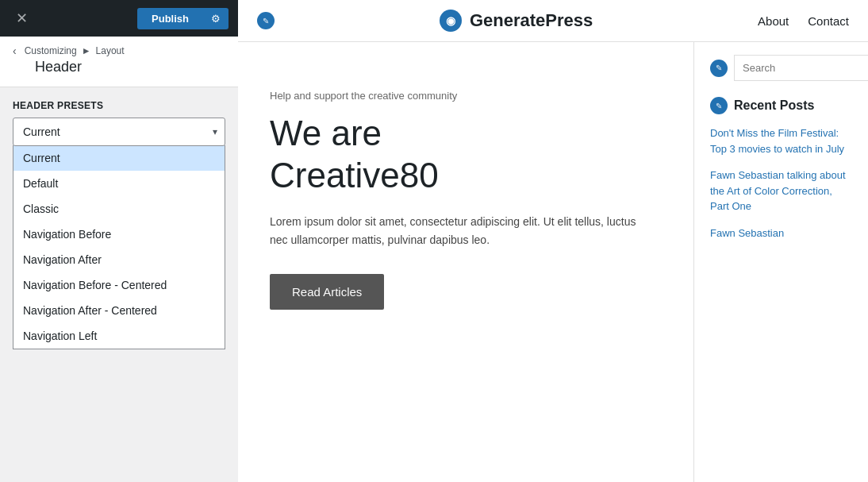 The height and width of the screenshot is (482, 868). Describe the element at coordinates (803, 21) in the screenshot. I see `site-nav: About Contact` at that location.